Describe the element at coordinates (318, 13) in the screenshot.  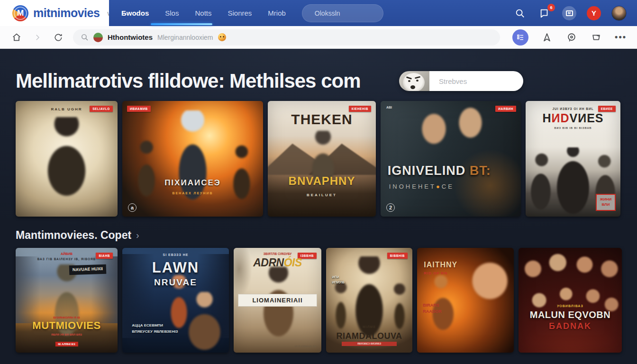
I see `browser-tab-strip: M mitnimovies ∨ БwodosSlosNottsSionresMr…` at that location.